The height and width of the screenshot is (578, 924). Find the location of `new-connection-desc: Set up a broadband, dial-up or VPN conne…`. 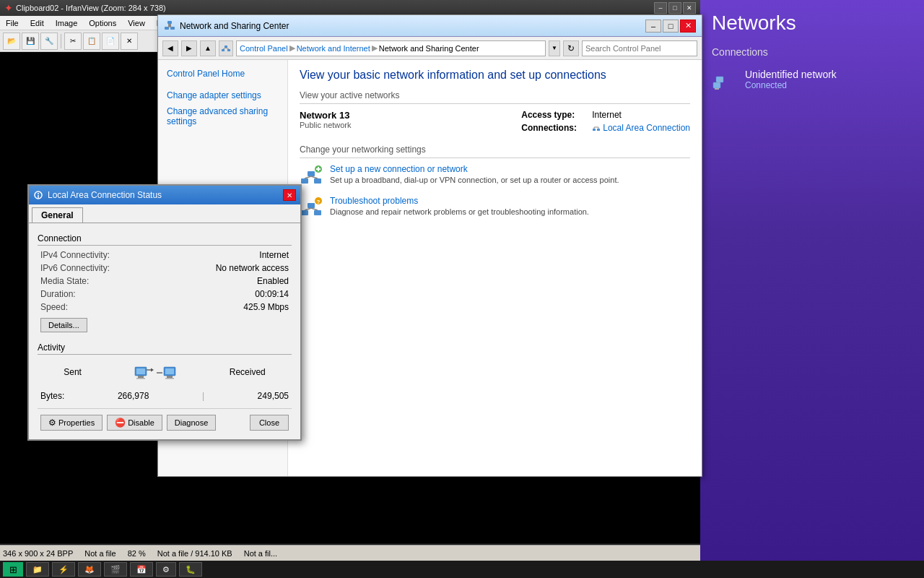

new-connection-desc: Set up a broadband, dial-up or VPN conne… is located at coordinates (510, 180).